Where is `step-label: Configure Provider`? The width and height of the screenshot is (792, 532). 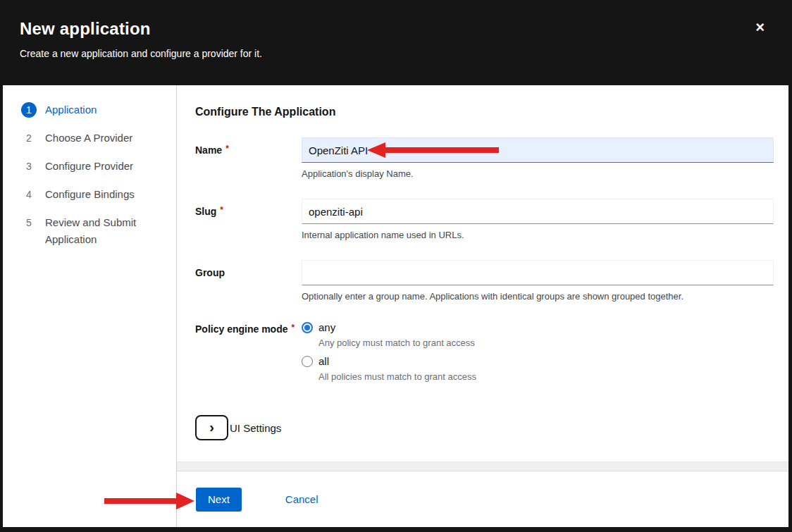
step-label: Configure Provider is located at coordinates (89, 166).